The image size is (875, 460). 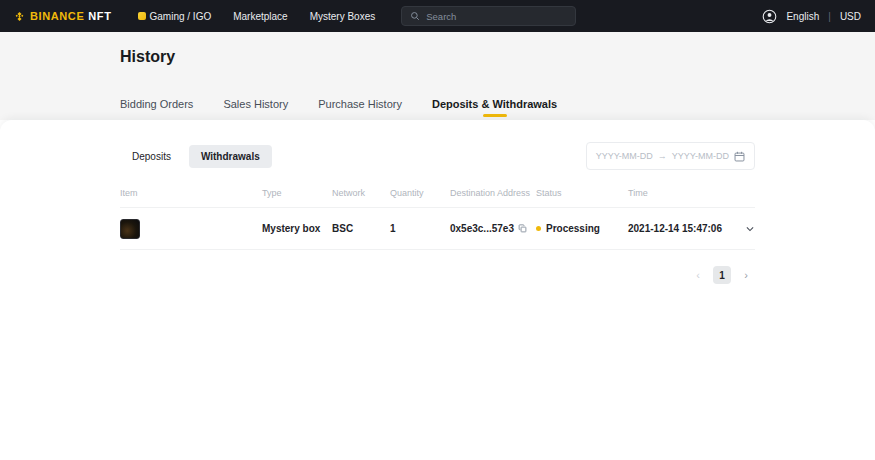 What do you see at coordinates (196, 156) in the screenshot?
I see `subtab-group: Deposits Withdrawals` at bounding box center [196, 156].